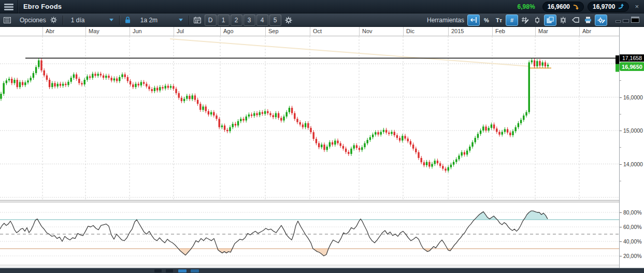  What do you see at coordinates (54, 20) in the screenshot?
I see `gear-icon` at bounding box center [54, 20].